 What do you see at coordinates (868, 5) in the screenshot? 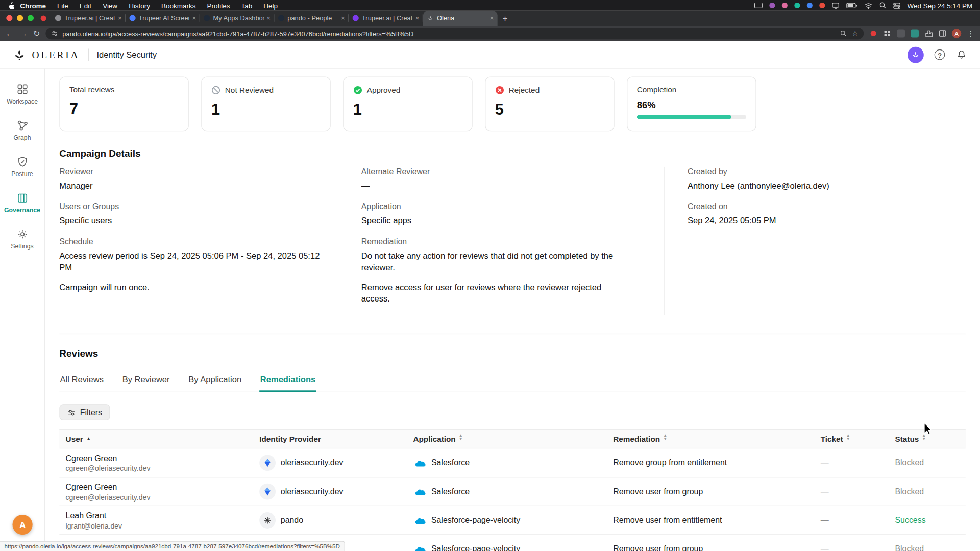
I see `wifi-icon` at bounding box center [868, 5].